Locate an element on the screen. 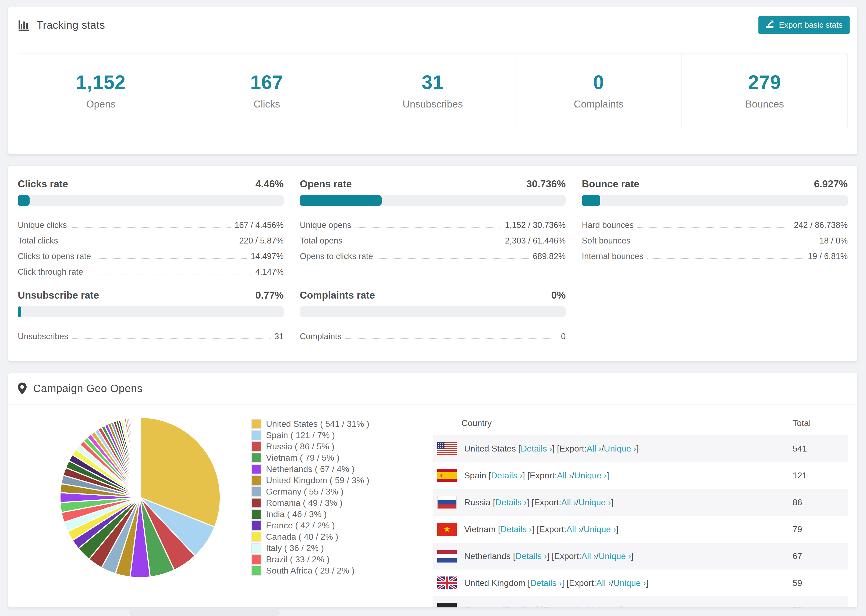 This screenshot has width=866, height=616. legend-item-brazil: Brazil ( 33 / 2% ) is located at coordinates (319, 559).